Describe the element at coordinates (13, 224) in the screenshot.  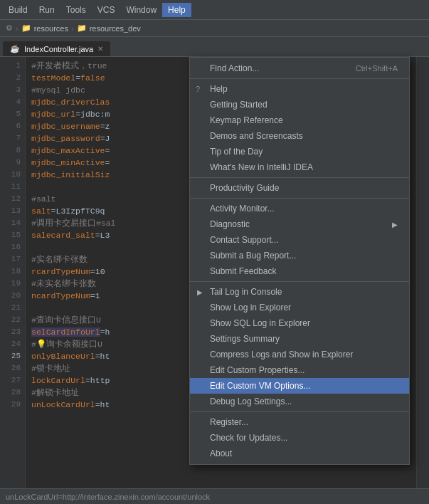
I see `line-num-14: 14` at that location.